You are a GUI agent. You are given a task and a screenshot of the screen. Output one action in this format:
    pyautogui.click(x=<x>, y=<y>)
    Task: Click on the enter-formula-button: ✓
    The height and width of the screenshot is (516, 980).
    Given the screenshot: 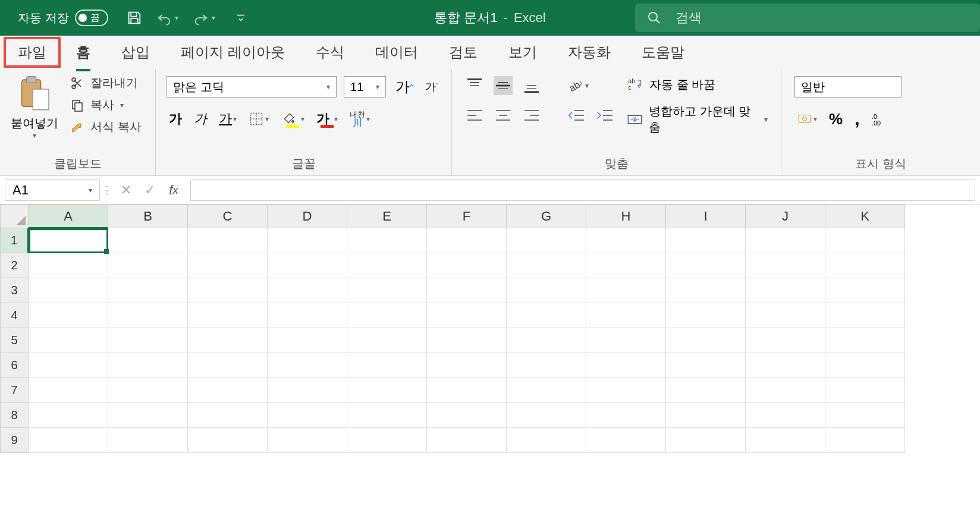 What is the action you would take?
    pyautogui.click(x=150, y=190)
    